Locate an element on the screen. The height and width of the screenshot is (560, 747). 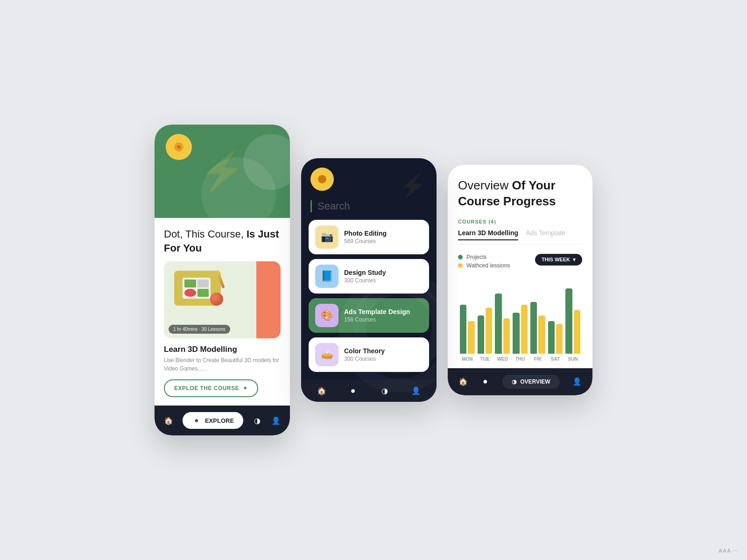
bar-yellow-wed is located at coordinates (507, 336).